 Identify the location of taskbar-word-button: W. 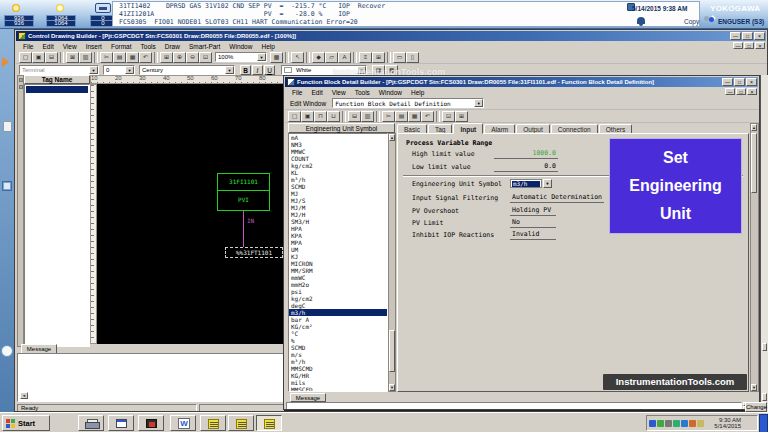
(183, 423).